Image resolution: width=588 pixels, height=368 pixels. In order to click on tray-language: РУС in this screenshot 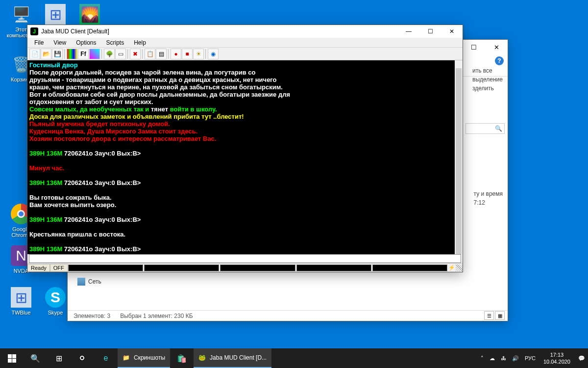, I will do `click(530, 358)`.